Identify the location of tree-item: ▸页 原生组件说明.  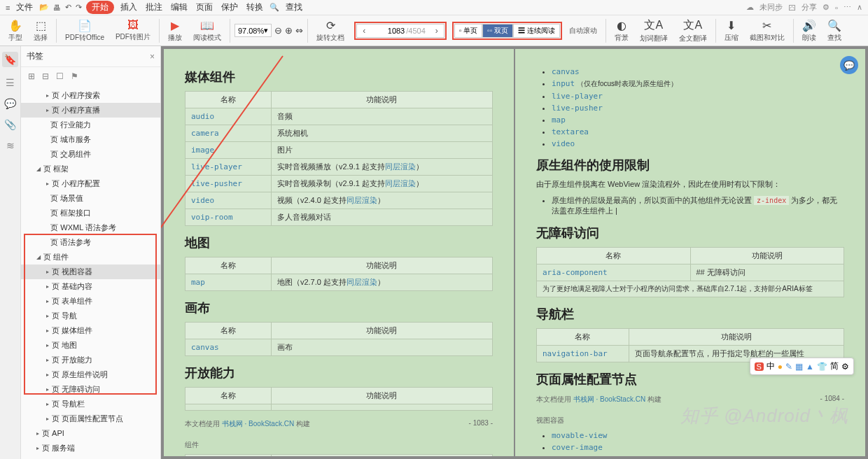
(91, 375).